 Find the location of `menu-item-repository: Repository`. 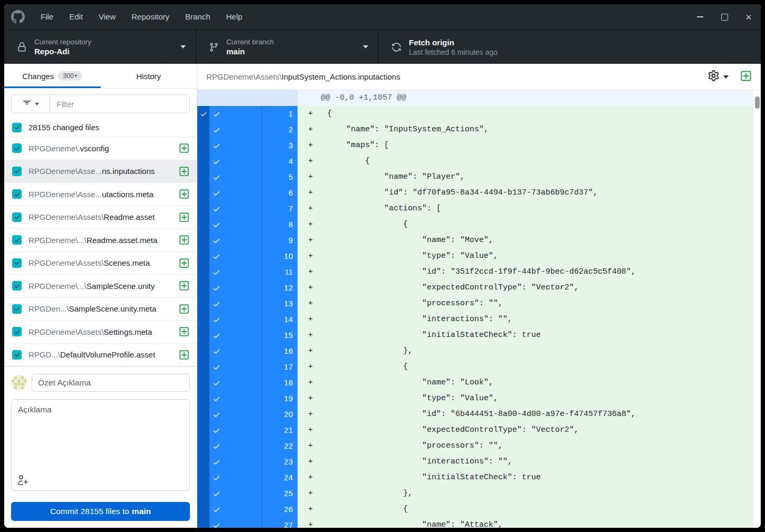

menu-item-repository: Repository is located at coordinates (150, 17).